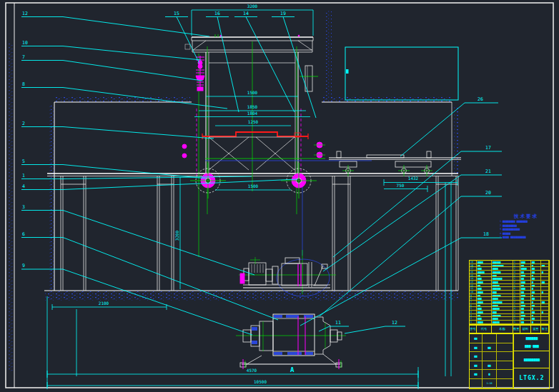 Image resolution: width=559 pixels, height=392 pixels. What do you see at coordinates (395, 164) in the screenshot?
I see `trolley-side-view` at bounding box center [395, 164].